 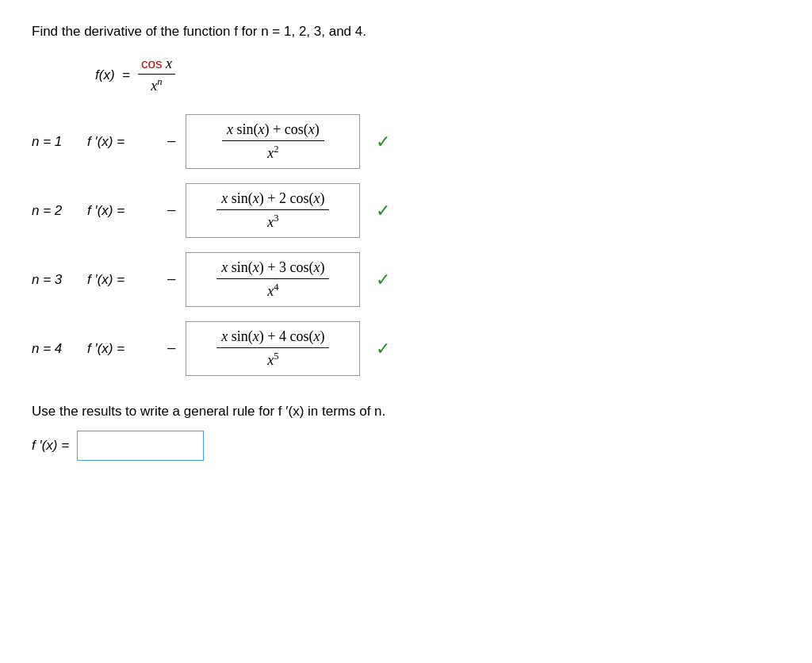 I want to click on general-rule-description: Use the results to write a general rule …, so click(x=209, y=411).